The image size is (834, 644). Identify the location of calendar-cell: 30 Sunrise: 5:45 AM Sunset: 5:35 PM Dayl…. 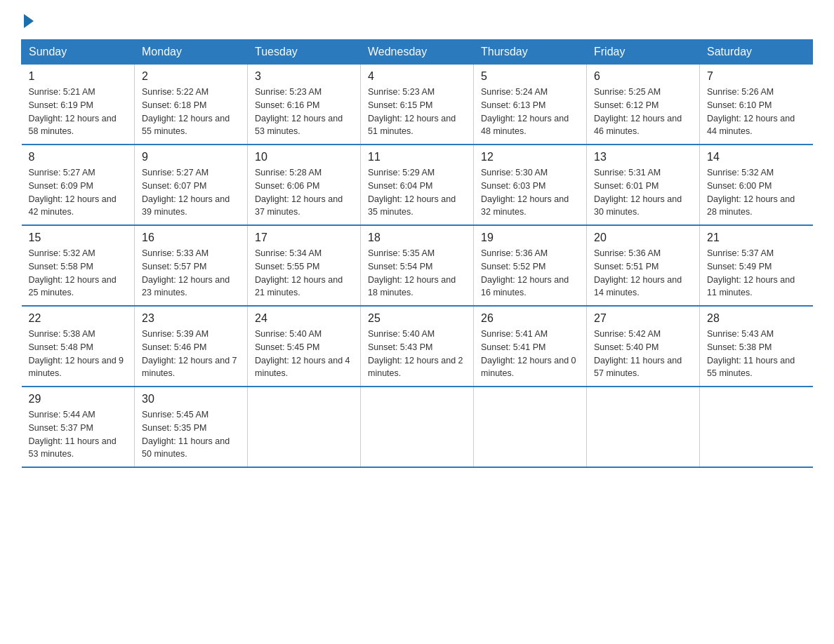
(191, 427).